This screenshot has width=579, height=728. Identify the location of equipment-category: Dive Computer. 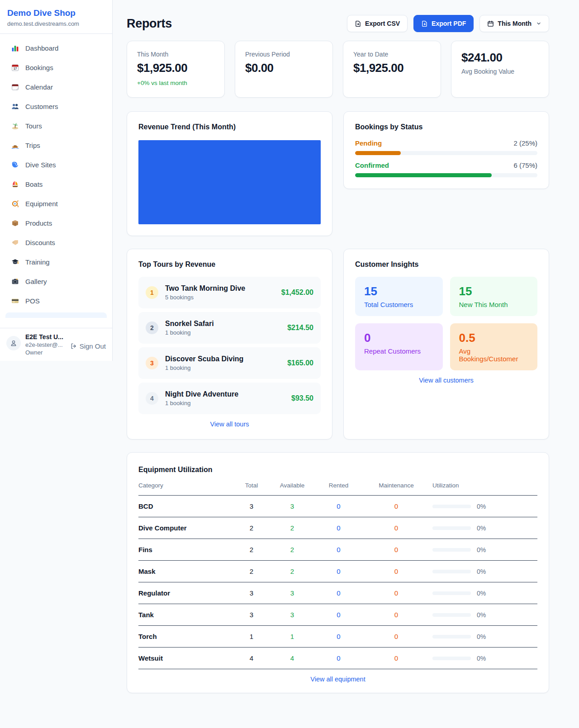
(187, 528).